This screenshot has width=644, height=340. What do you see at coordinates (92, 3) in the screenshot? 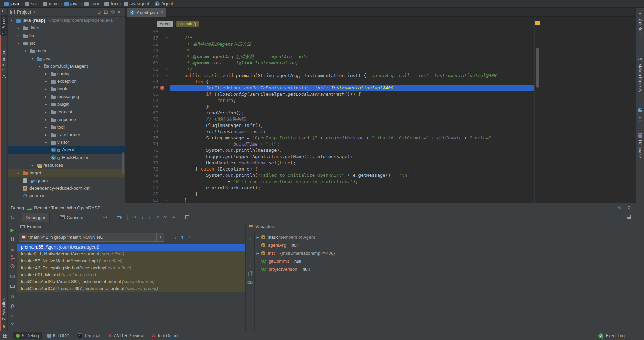
I see `breadcrumb-item-com: com` at bounding box center [92, 3].